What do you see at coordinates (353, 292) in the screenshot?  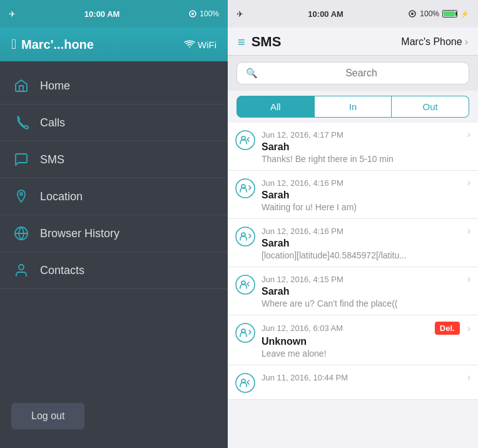 I see `message-item: Jun 12, 2016, 4:15 PM › Sarah Where are …` at bounding box center [353, 292].